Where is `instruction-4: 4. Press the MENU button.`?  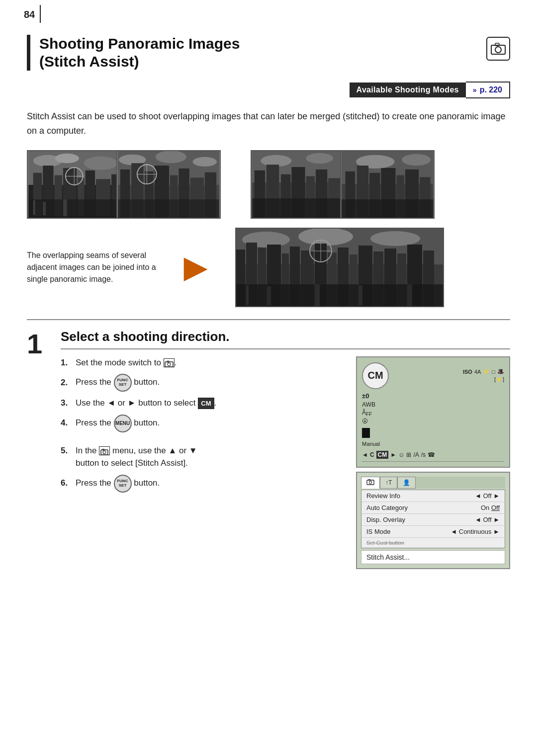 instruction-4: 4. Press the MENU button. is located at coordinates (202, 423).